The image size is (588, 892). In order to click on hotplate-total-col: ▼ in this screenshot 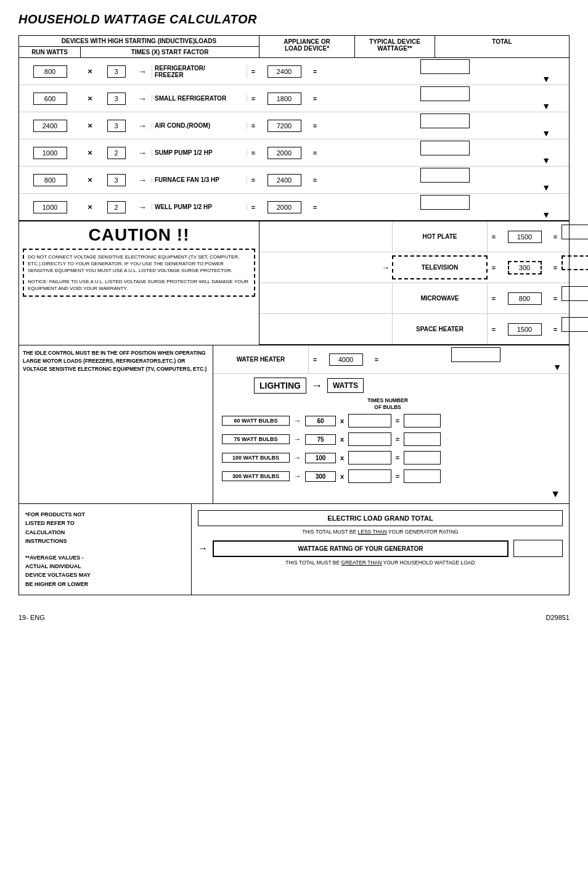, I will do `click(574, 237)`.